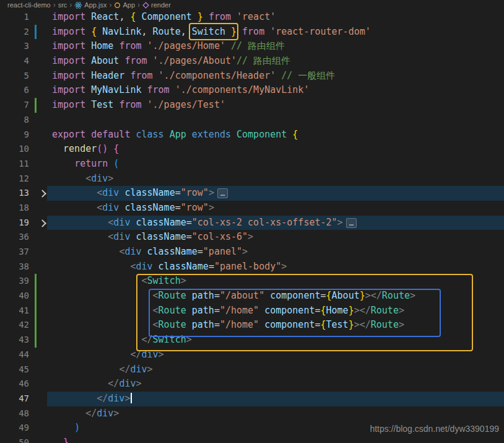 The image size is (504, 443). Describe the element at coordinates (15, 76) in the screenshot. I see `line-number: 5` at that location.